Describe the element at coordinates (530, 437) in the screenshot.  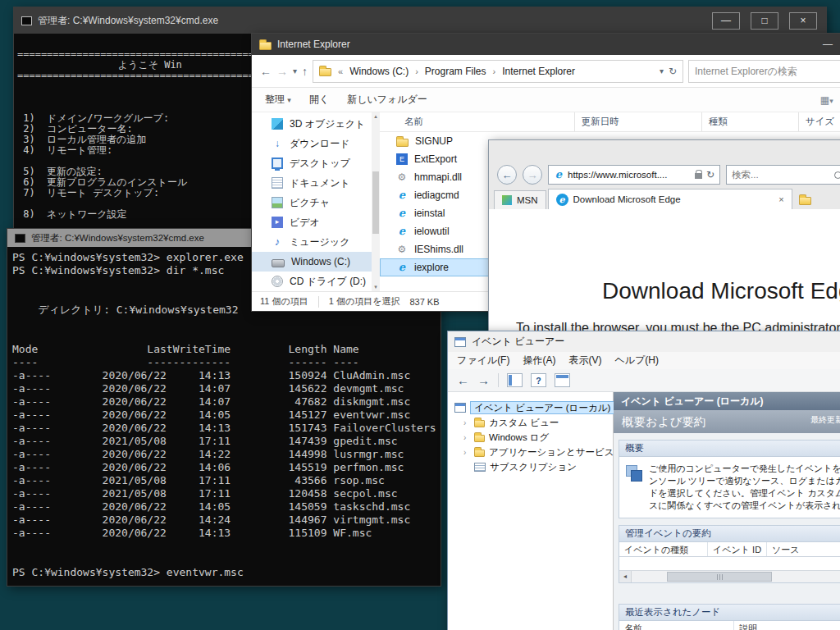
I see `tree-item-windows-logs: › Windows ログ` at that location.